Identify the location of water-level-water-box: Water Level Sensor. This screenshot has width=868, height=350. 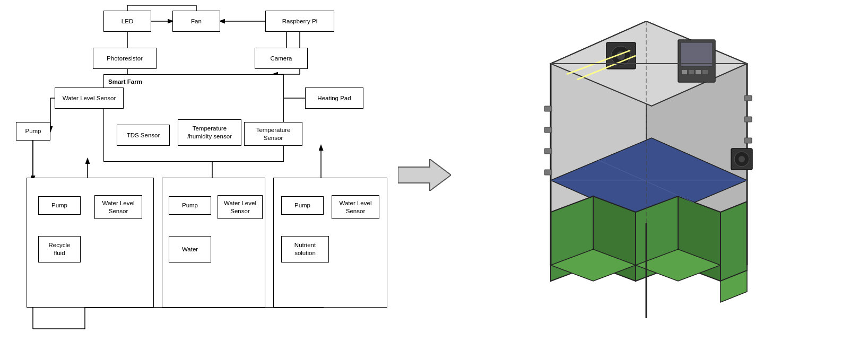
(240, 207).